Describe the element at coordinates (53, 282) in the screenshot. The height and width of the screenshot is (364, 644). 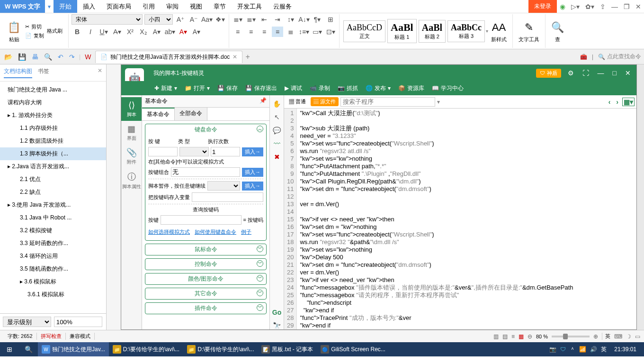
I see `outline-item: ▸ 3.6 模拟鼠标` at that location.